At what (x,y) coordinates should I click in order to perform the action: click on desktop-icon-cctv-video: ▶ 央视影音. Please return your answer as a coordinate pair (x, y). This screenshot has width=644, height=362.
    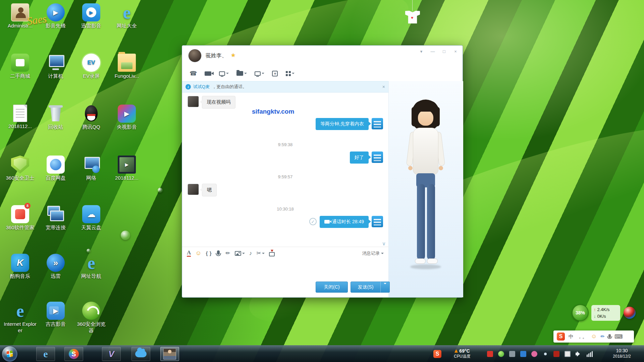
    Looking at the image, I should click on (127, 117).